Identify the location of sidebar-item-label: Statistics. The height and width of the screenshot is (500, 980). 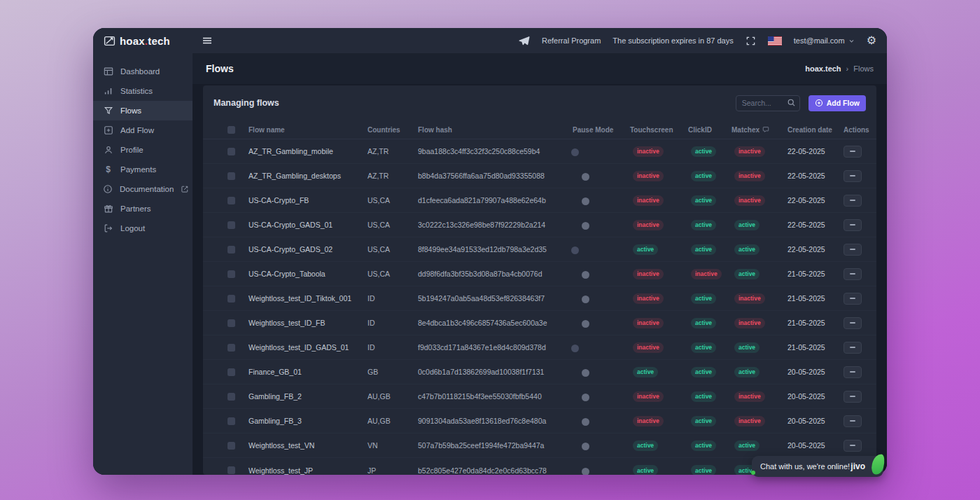
(136, 91).